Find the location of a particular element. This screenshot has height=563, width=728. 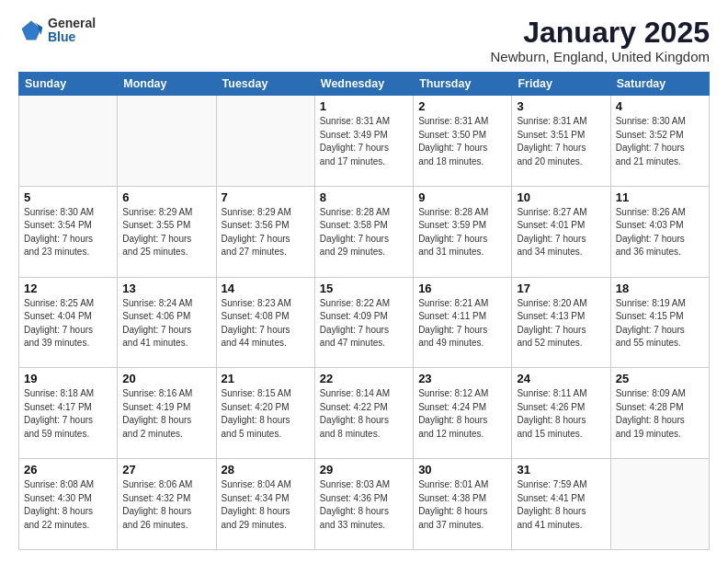

day-number: 16 is located at coordinates (462, 289).